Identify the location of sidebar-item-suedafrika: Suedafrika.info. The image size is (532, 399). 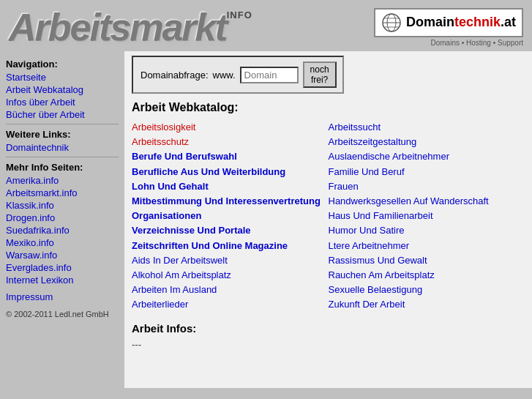
(62, 230).